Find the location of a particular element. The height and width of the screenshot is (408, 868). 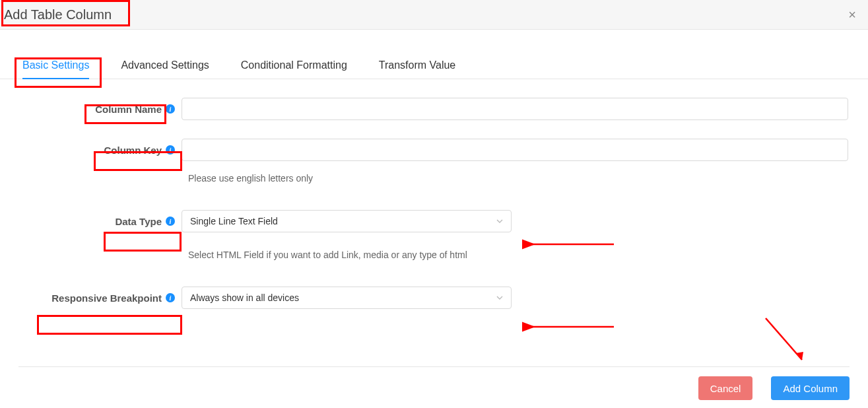

responsive-select: Always show in all devices is located at coordinates (347, 298).